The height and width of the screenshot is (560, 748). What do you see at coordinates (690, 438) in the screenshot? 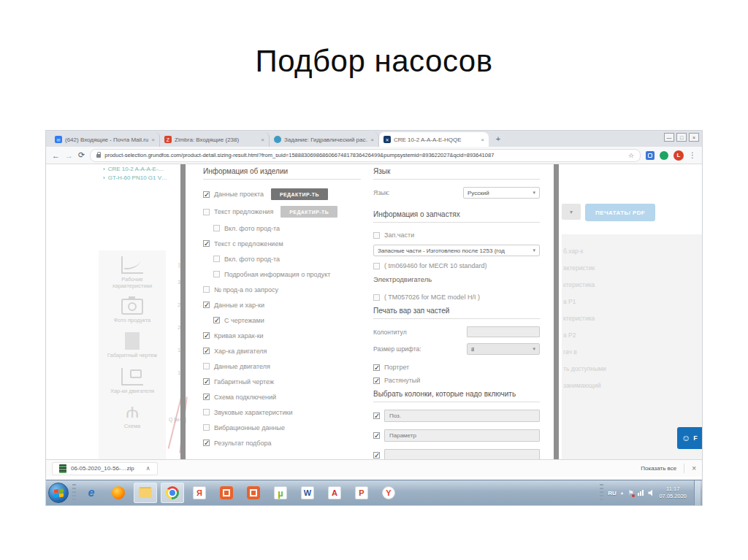
I see `feedback-button: ☺ F` at bounding box center [690, 438].